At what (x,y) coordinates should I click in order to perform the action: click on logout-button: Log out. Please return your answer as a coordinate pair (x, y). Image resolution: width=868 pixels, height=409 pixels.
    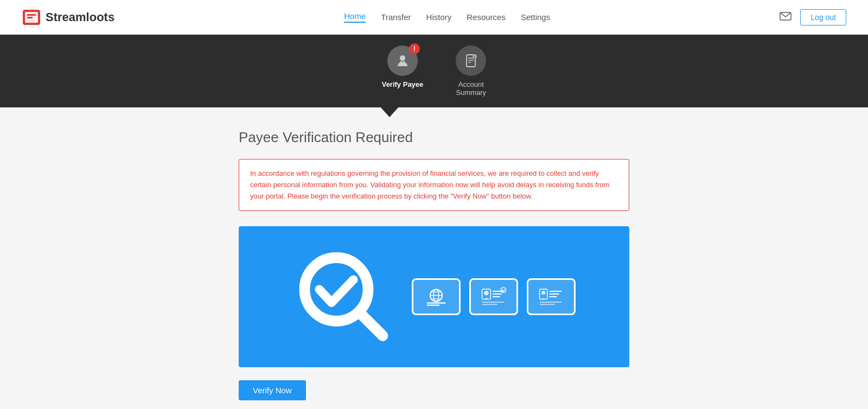
    Looking at the image, I should click on (824, 17).